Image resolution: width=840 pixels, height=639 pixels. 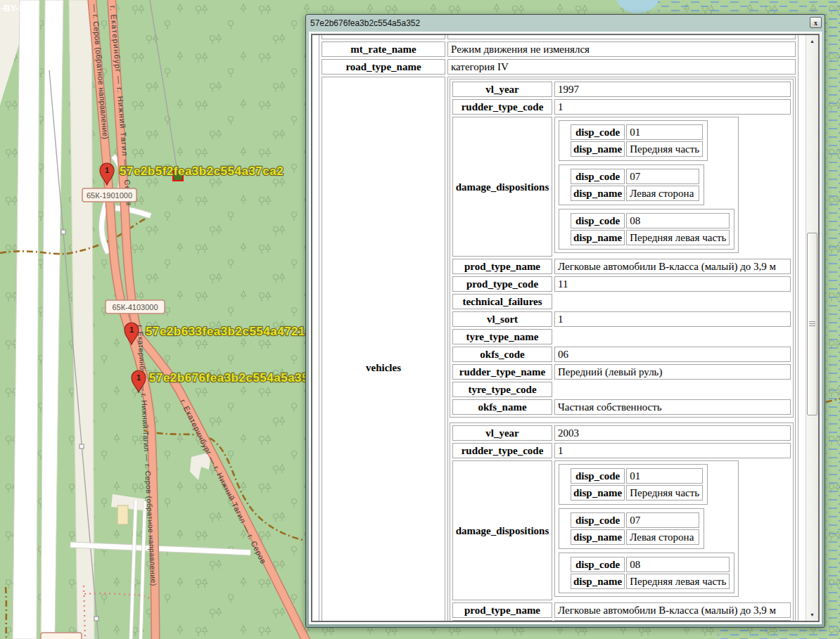 I want to click on table-row, so click(x=559, y=37).